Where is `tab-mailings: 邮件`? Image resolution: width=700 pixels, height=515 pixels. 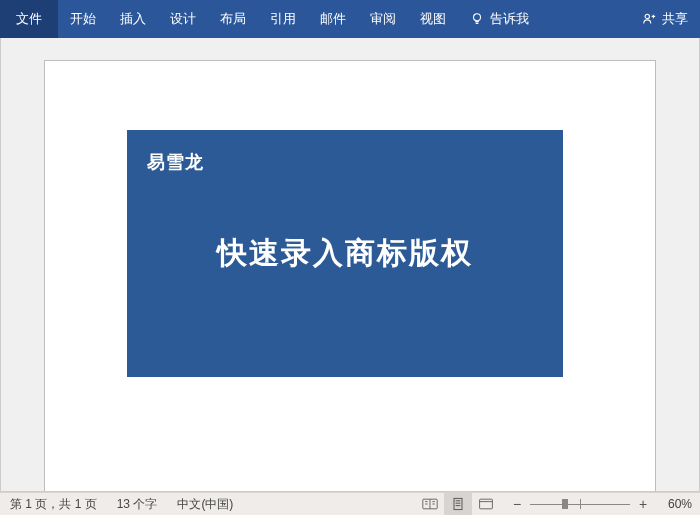
tab-mailings: 邮件 is located at coordinates (333, 19).